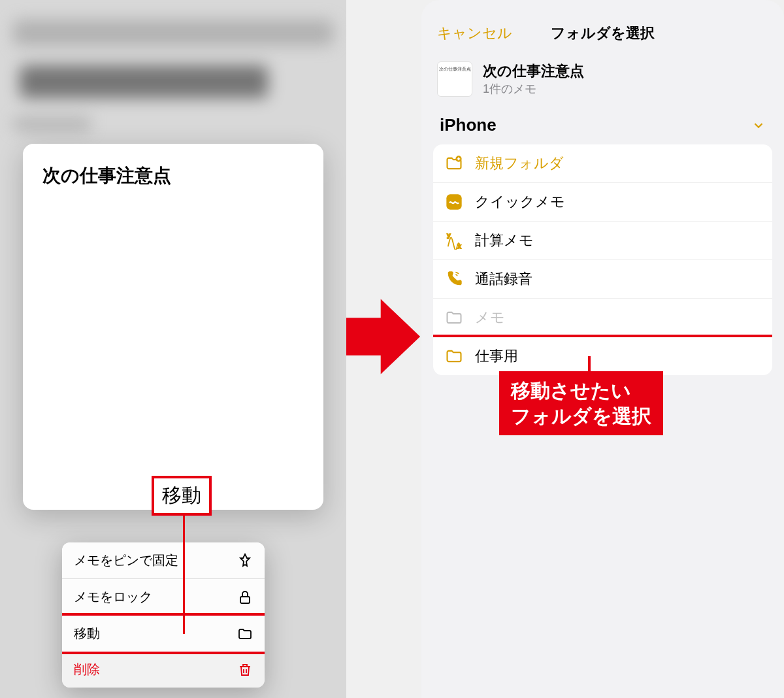  What do you see at coordinates (533, 89) in the screenshot?
I see `note-info-subtitle: 1件のメモ` at bounding box center [533, 89].